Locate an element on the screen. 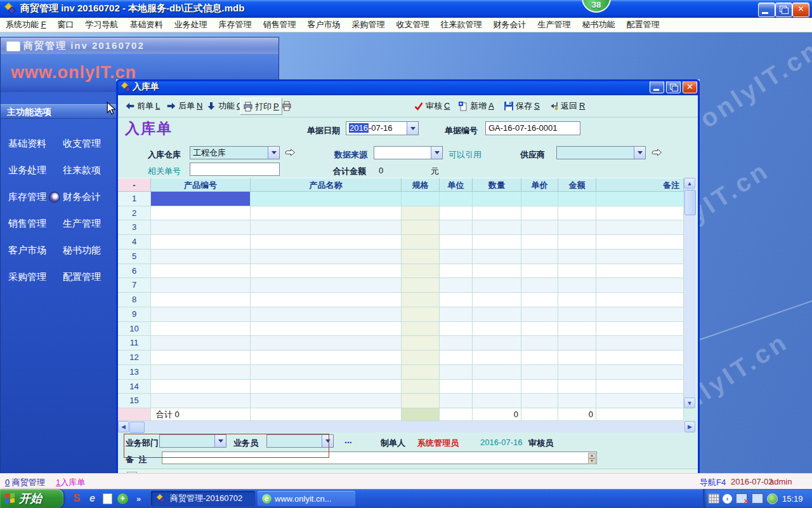 The width and height of the screenshot is (812, 508). chevron-more-icon: » is located at coordinates (138, 499).